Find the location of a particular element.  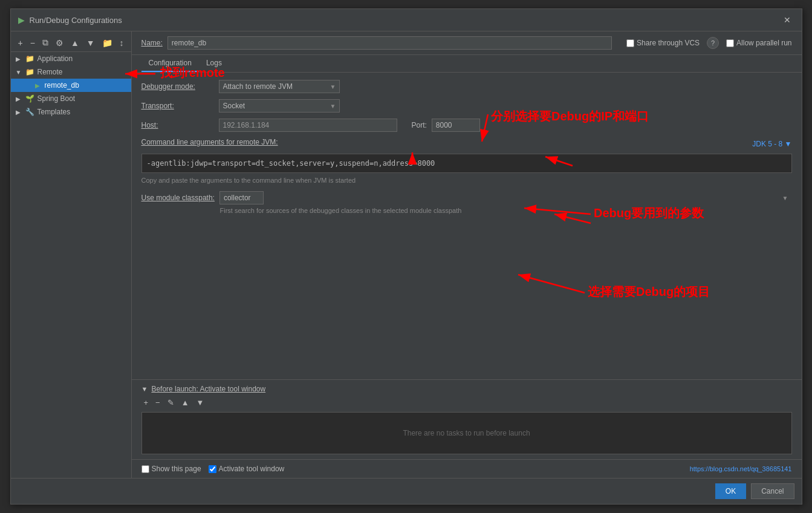

expand-icon: ▼ is located at coordinates (19, 73).